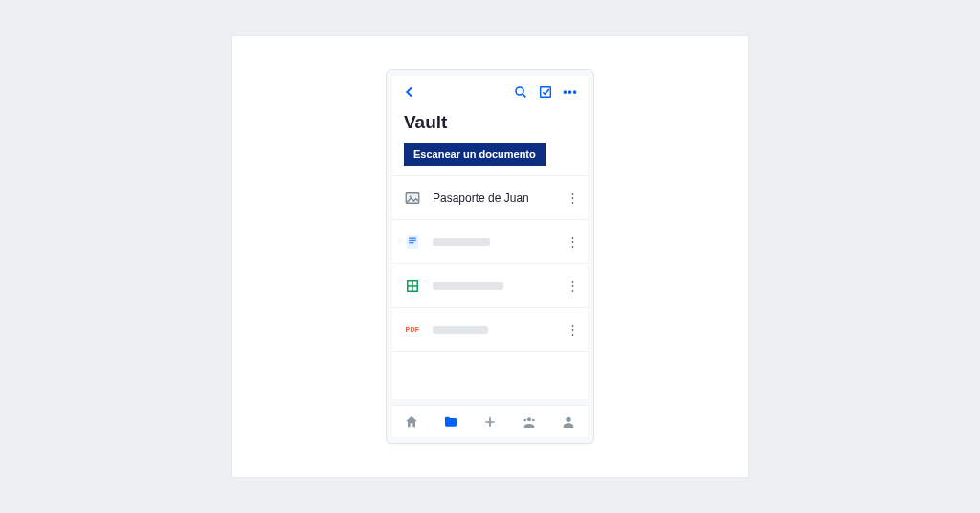  I want to click on file-row: Pasaporte de Juan ⋮, so click(490, 198).